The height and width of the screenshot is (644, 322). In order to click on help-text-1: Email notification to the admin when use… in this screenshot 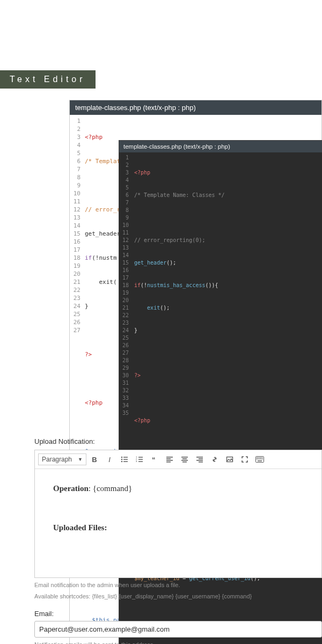, I will do `click(178, 585)`.